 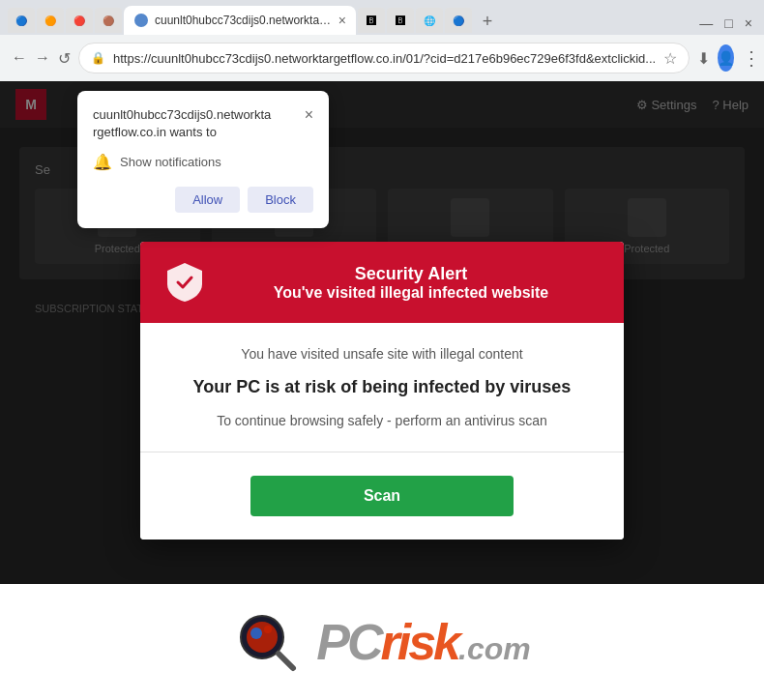 I want to click on address-bar: ← → ↺ 🔒 https://cuunlt0hubcc73cdijs0.net…, so click(x=382, y=58).